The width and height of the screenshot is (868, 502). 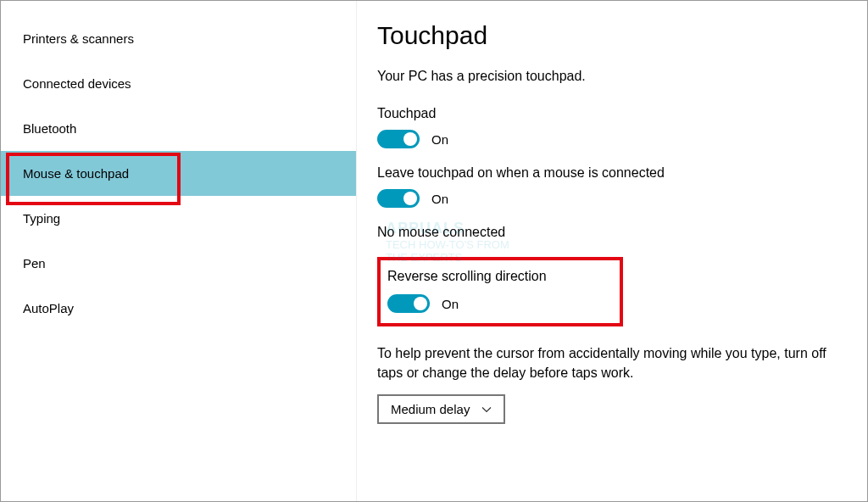 What do you see at coordinates (34, 263) in the screenshot?
I see `sidebar-item-label: Pen` at bounding box center [34, 263].